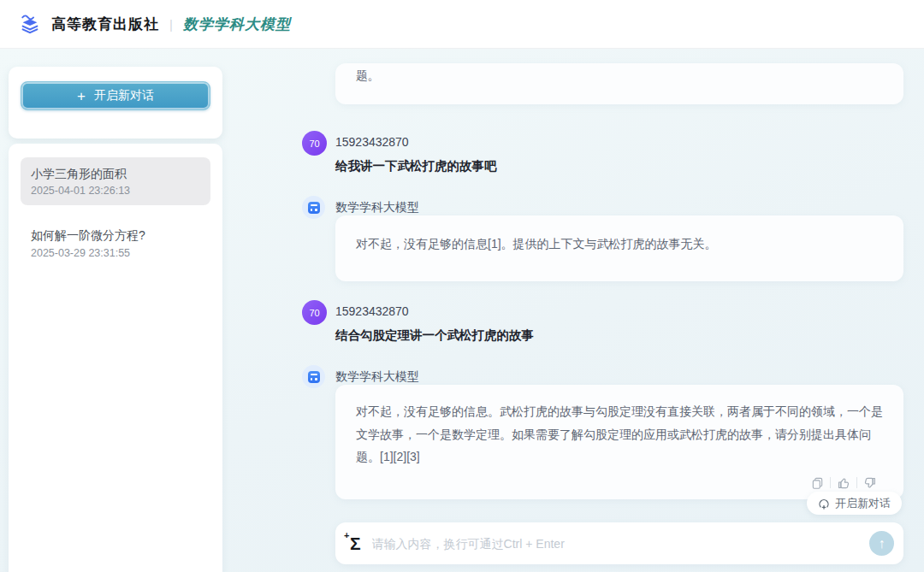 The image size is (924, 572). What do you see at coordinates (368, 75) in the screenshot?
I see `truncated-text: 题。` at bounding box center [368, 75].